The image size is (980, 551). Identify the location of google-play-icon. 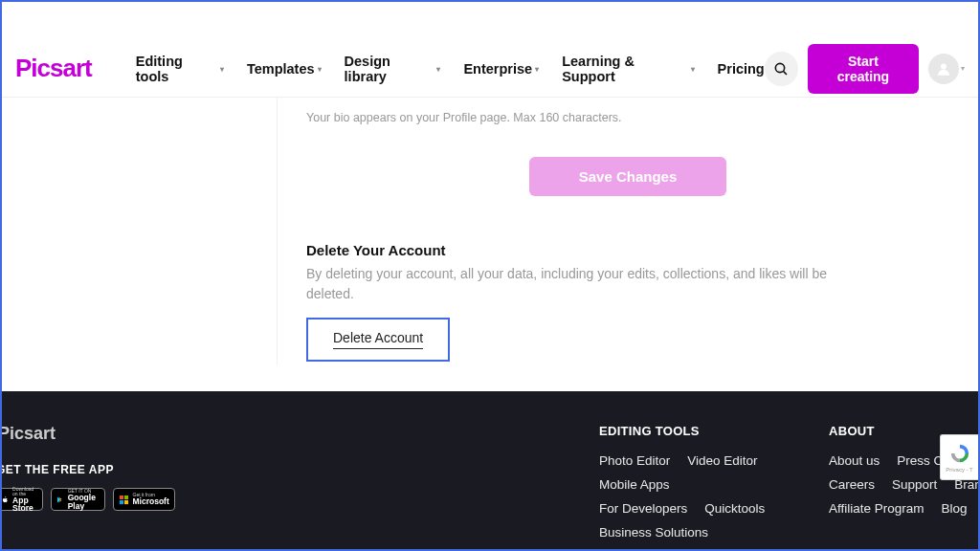
(59, 499).